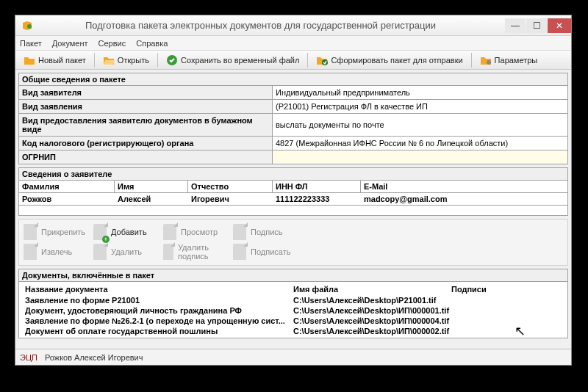 The image size is (588, 392). Describe the element at coordinates (322, 60) in the screenshot. I see `folder-send-icon` at that location.